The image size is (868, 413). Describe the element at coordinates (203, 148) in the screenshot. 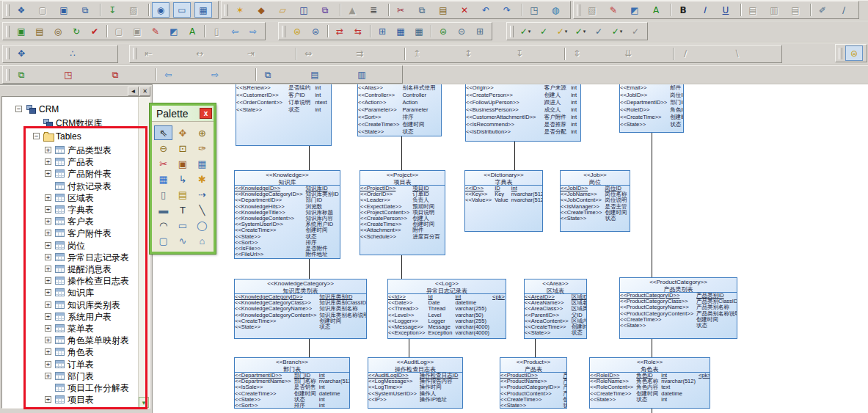

I see `properties-tool: ✑` at that location.